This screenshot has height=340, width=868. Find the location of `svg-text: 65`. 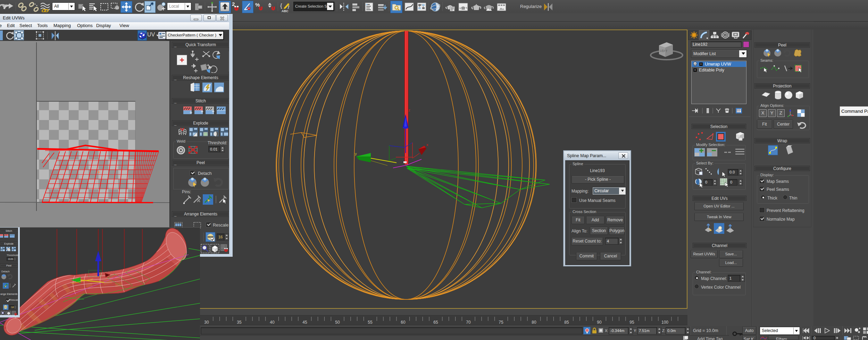

svg-text: 65 is located at coordinates (436, 322).